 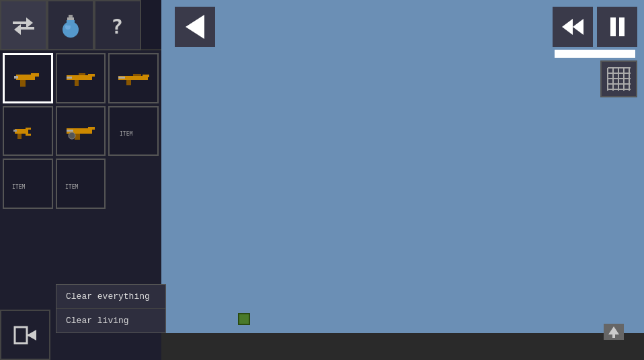 I want to click on item-cell-6: ITEM, so click(x=133, y=132).